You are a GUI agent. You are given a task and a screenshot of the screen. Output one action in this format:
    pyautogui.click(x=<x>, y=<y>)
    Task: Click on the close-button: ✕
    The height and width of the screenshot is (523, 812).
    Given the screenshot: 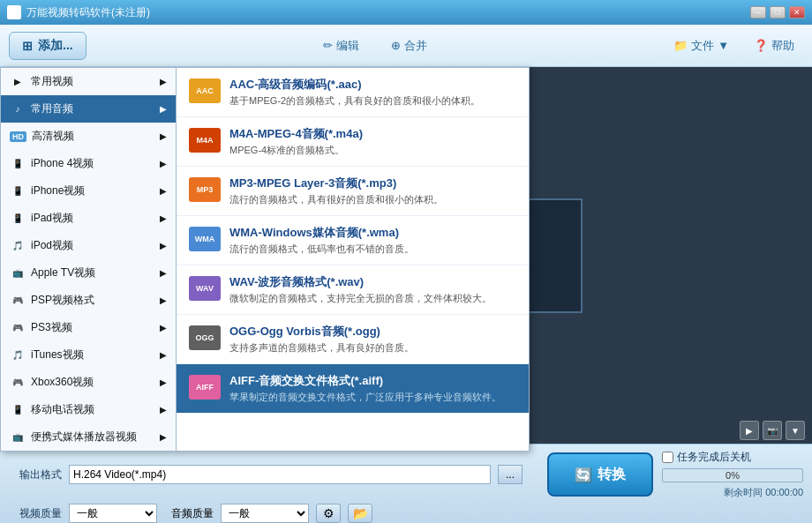 What is the action you would take?
    pyautogui.click(x=797, y=12)
    